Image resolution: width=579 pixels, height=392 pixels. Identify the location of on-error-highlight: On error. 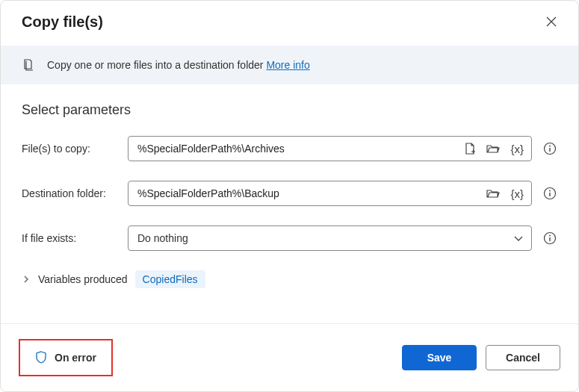
(66, 358).